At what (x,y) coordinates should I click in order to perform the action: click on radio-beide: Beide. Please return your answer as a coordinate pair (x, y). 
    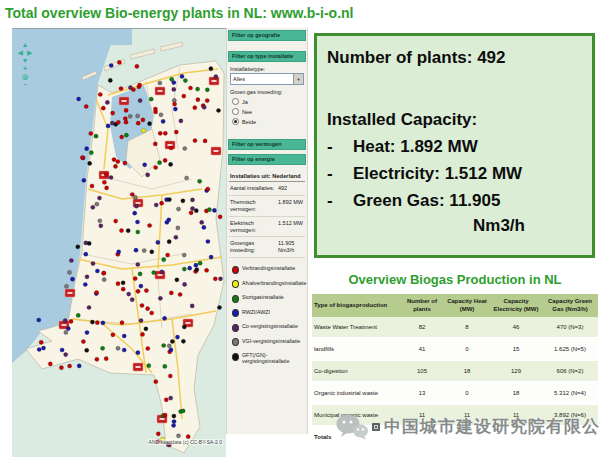
    Looking at the image, I should click on (270, 122).